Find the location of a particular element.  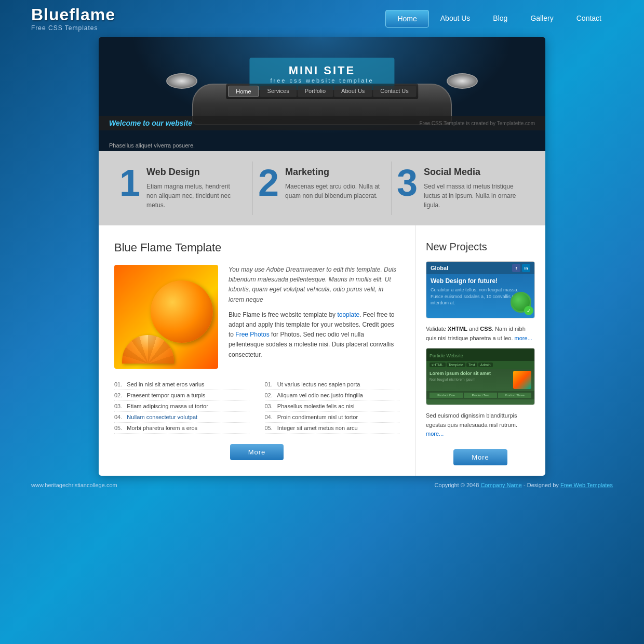

project-thumb-1: Global f in Web Design for future! Curab… is located at coordinates (480, 290).